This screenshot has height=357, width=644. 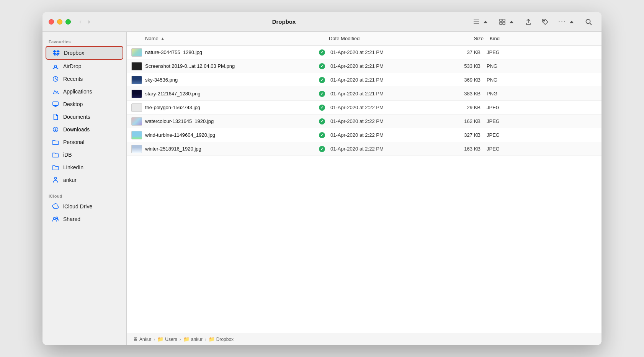 What do you see at coordinates (364, 121) in the screenshot?
I see `file-row: watercolour-1321645_1920.jpg ✓ 01-Apr-20…` at bounding box center [364, 121].